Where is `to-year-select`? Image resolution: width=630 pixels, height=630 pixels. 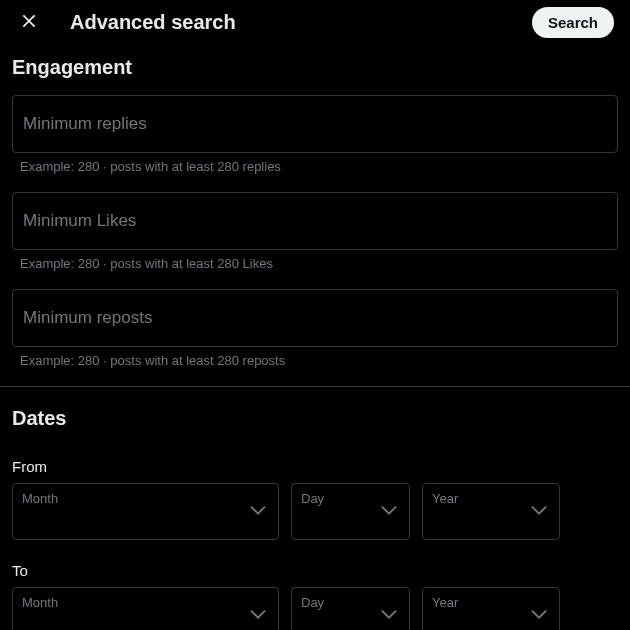
to-year-select is located at coordinates (491, 608).